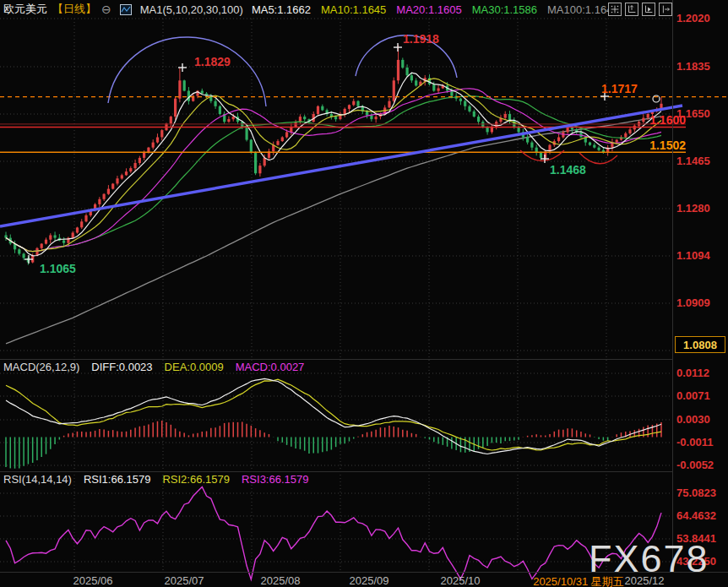 The image size is (728, 587). What do you see at coordinates (632, 9) in the screenshot?
I see `axis-scale-icon` at bounding box center [632, 9].